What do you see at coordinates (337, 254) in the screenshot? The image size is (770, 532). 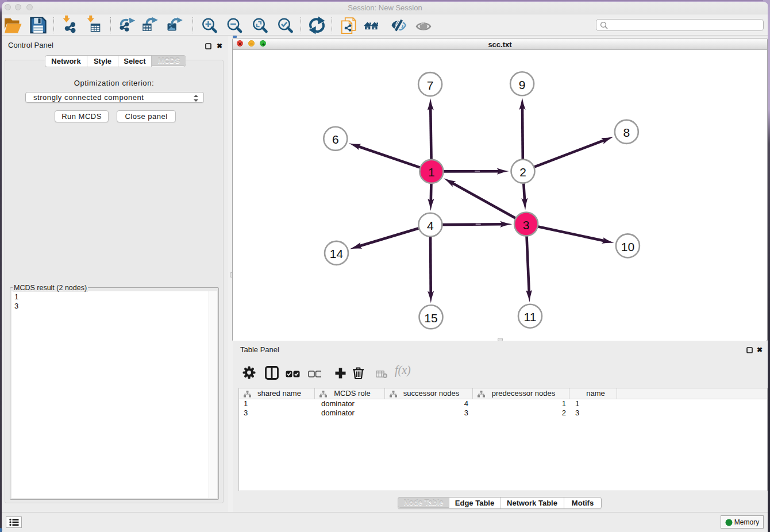 I see `svg-text: 14` at bounding box center [337, 254].